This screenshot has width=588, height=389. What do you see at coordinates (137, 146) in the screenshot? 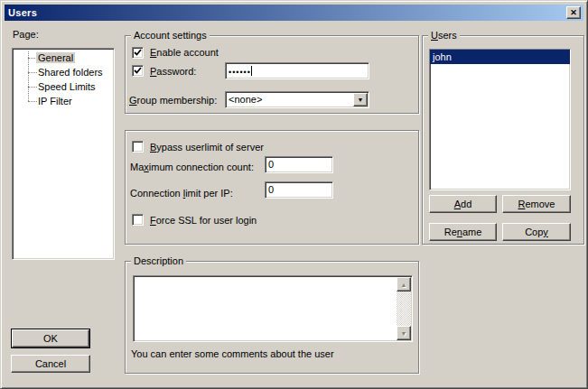
I see `bypass-userlimit-checkbox` at bounding box center [137, 146].